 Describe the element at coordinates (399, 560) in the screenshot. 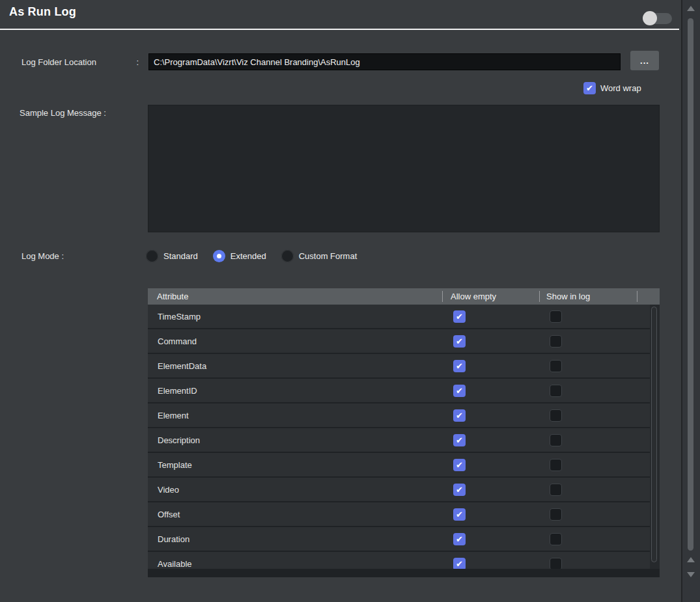

I see `table-row: Available✔✔` at that location.